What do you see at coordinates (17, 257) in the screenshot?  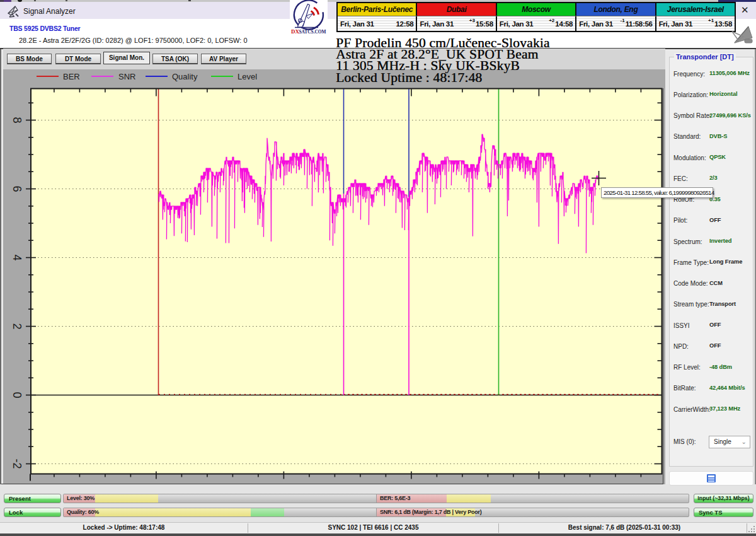 I see `svg-text: 4` at bounding box center [17, 257].